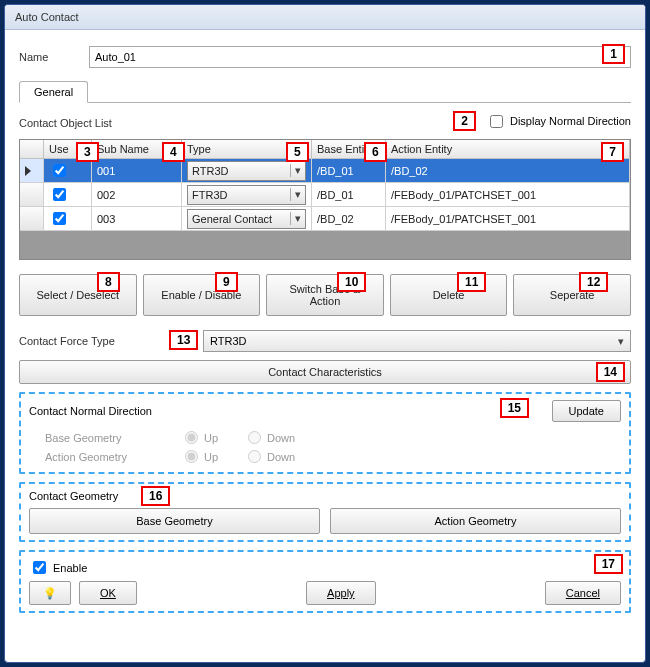 The image size is (650, 667). Describe the element at coordinates (89, 341) in the screenshot. I see `force-type-label: Contact Force Type` at that location.